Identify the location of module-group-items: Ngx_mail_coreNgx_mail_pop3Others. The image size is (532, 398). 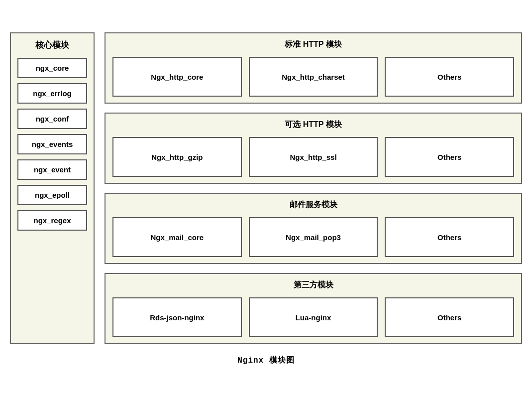
(314, 237).